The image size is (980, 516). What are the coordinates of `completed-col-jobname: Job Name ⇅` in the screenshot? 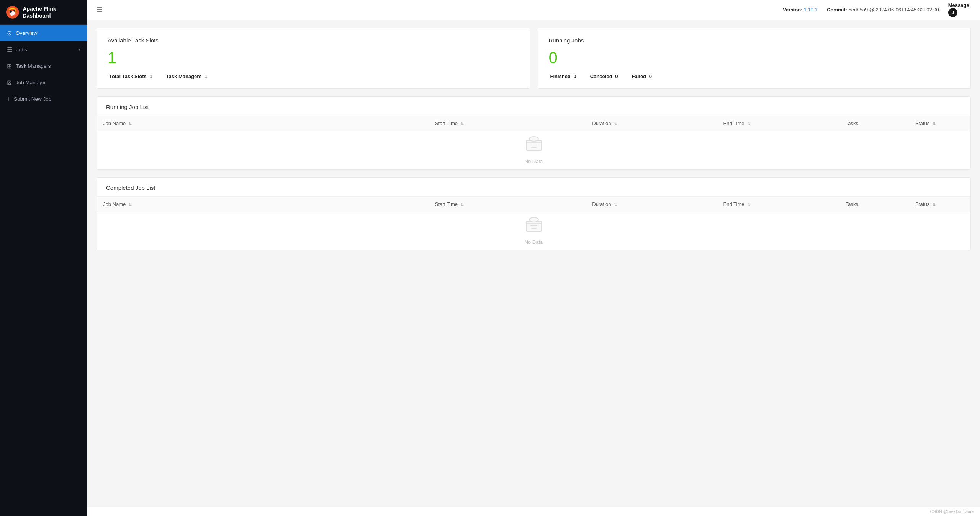 It's located at (263, 204).